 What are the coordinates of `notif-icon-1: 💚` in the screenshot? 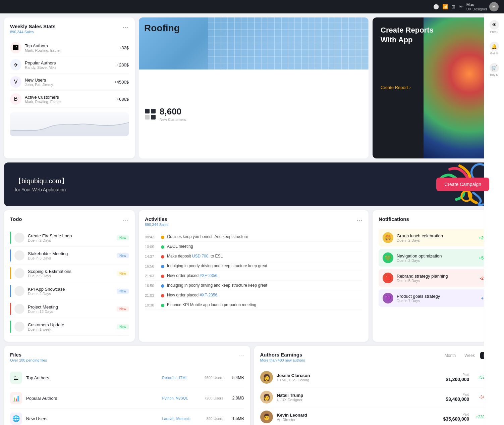 It's located at (388, 258).